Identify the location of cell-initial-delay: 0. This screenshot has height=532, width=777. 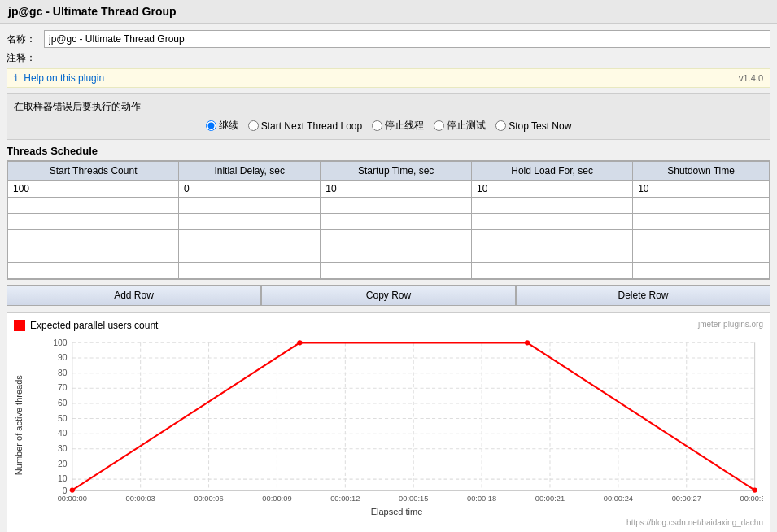
(250, 189).